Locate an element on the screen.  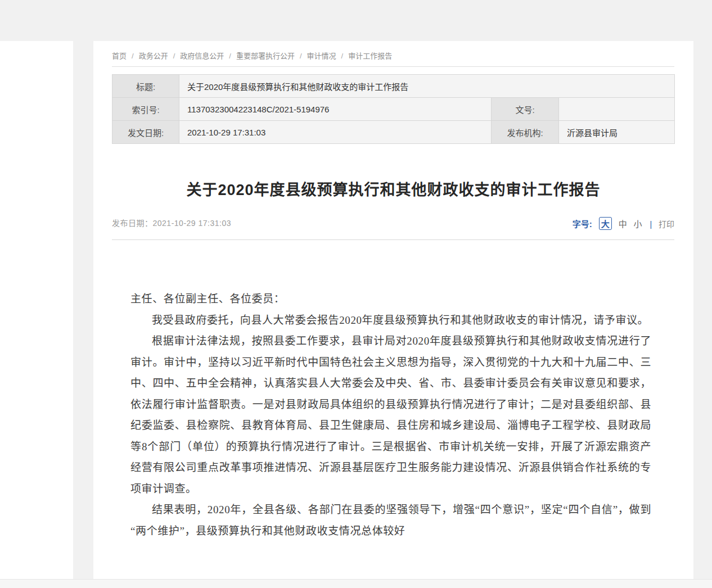
meta-date-value: 2021-10-29 17:31:03 is located at coordinates (335, 133).